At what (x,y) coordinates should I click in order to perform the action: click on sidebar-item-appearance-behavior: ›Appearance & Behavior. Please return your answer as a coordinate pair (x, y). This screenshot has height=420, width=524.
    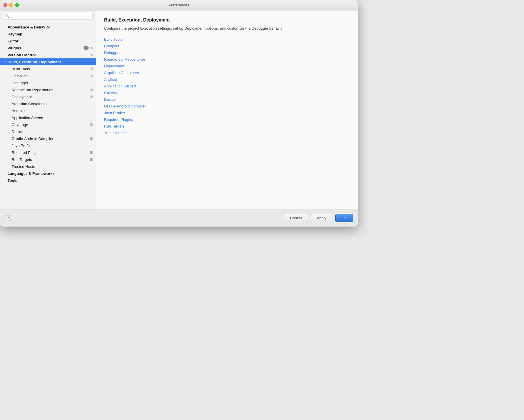
    Looking at the image, I should click on (48, 27).